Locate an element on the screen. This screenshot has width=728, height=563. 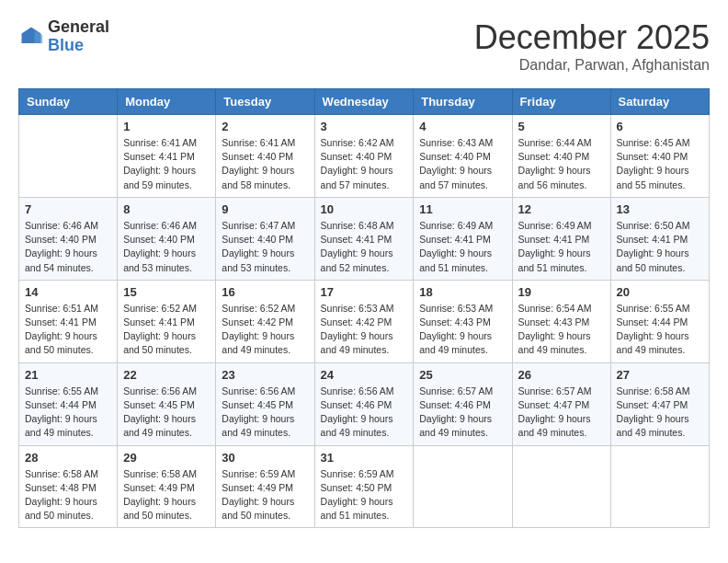
day-info: Sunrise: 6:44 AM Sunset: 4:40 PM Dayligh… is located at coordinates (562, 164).